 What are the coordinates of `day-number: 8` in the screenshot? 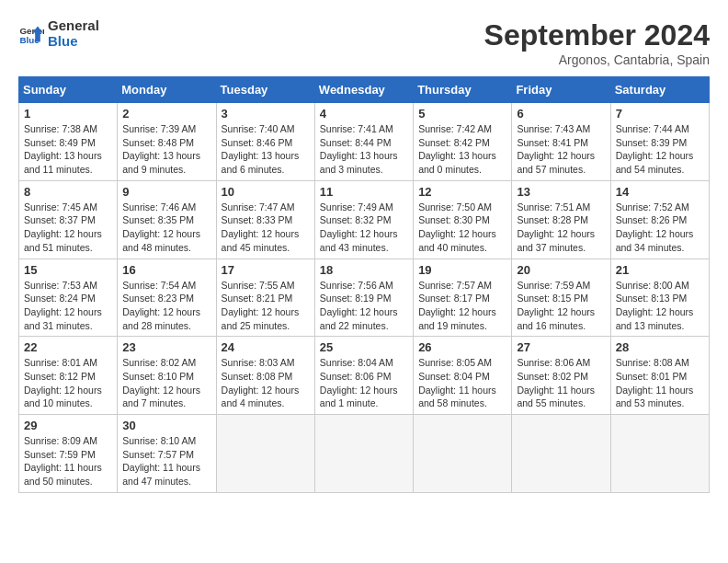 It's located at (68, 191).